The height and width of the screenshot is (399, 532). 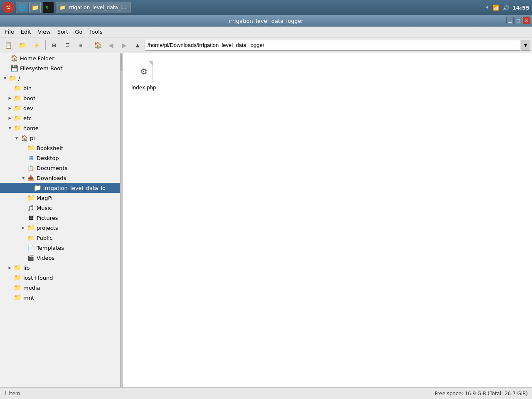 I want to click on folder-icon-lost-found: 📁, so click(x=17, y=278).